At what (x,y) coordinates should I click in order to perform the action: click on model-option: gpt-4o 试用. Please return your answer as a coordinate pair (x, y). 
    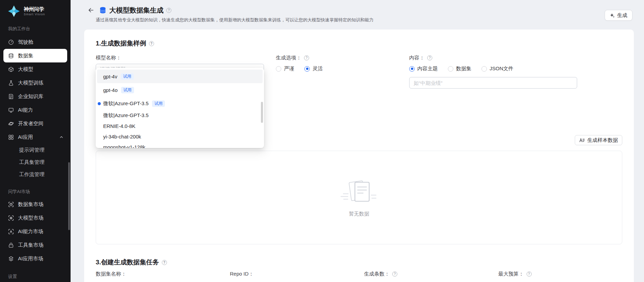
    Looking at the image, I should click on (180, 90).